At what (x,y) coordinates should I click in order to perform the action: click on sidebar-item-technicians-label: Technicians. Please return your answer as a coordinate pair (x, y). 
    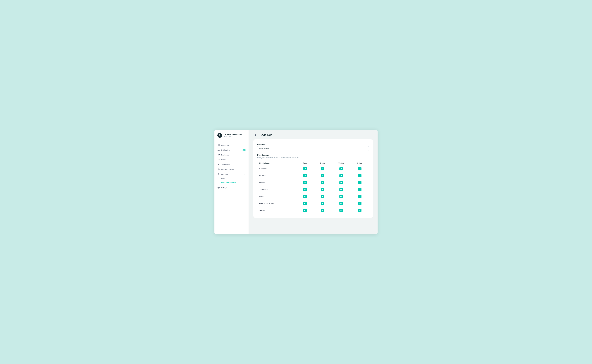
    Looking at the image, I should click on (226, 165).